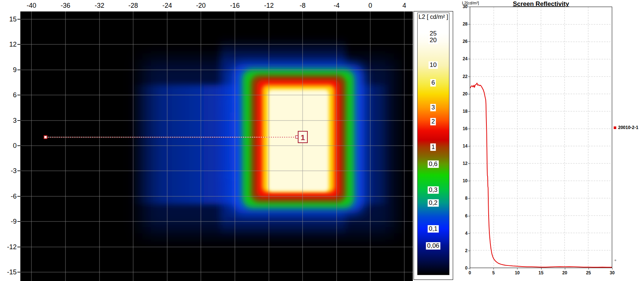 The width and height of the screenshot is (644, 281). What do you see at coordinates (463, 146) in the screenshot?
I see `chart-y-tick-label: 14` at bounding box center [463, 146].